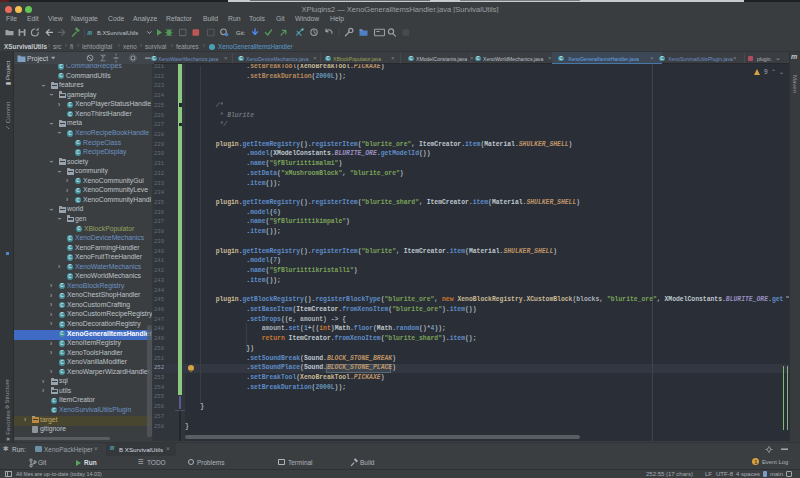  Describe the element at coordinates (90, 33) in the screenshot. I see `svg-text: m` at that location.